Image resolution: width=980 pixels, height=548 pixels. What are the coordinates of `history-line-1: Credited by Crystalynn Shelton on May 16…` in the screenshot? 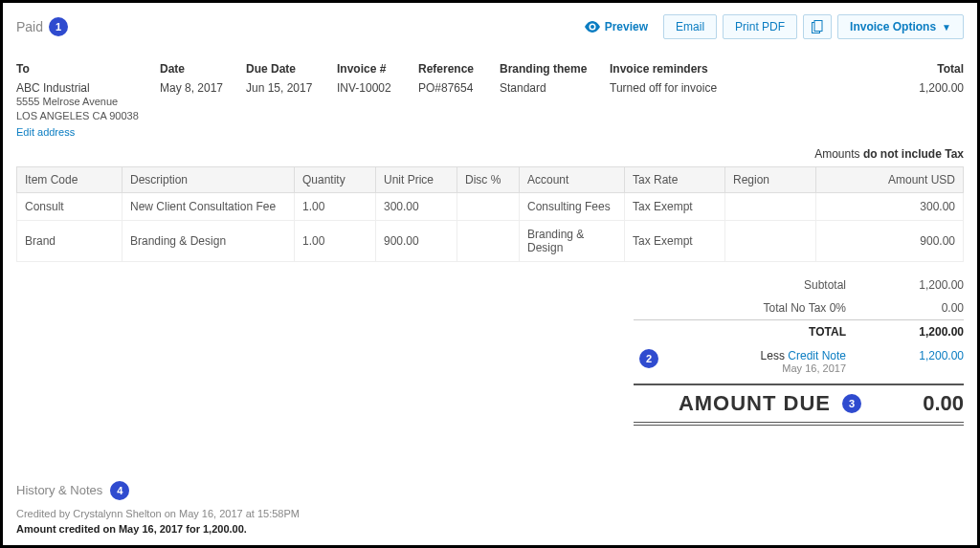 It's located at (490, 514).